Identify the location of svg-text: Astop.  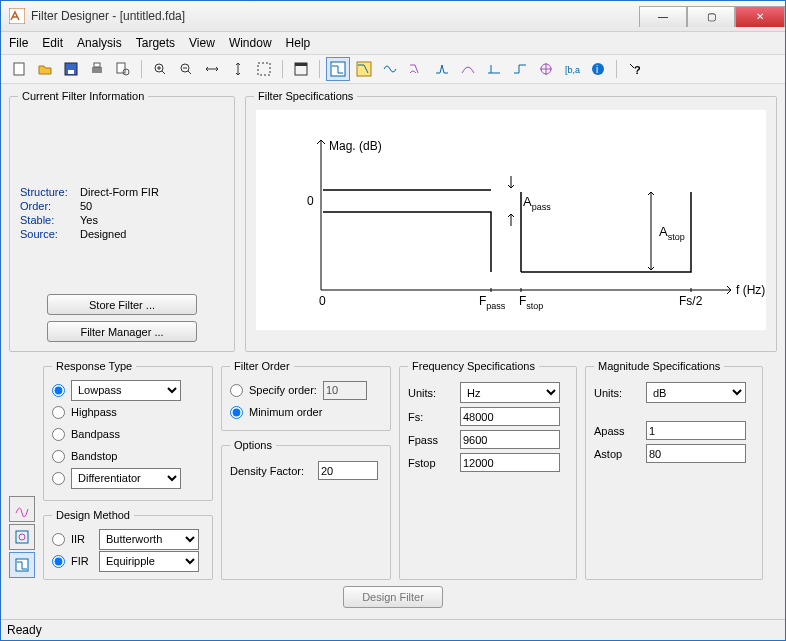
(672, 233).